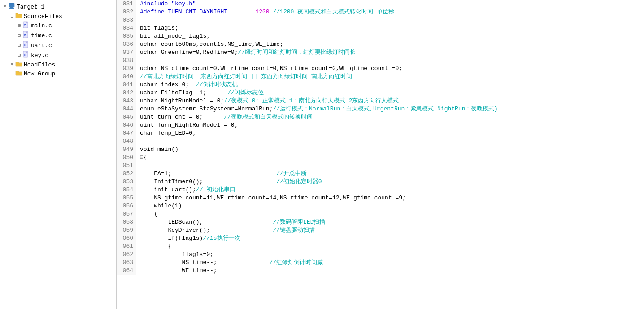  Describe the element at coordinates (126, 238) in the screenshot. I see `line-number: 060` at that location.